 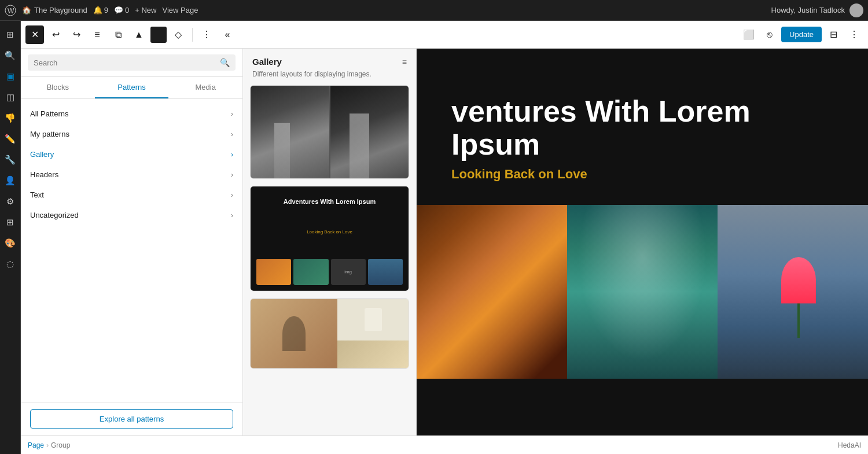 I want to click on redo-button: ↪, so click(x=76, y=35).